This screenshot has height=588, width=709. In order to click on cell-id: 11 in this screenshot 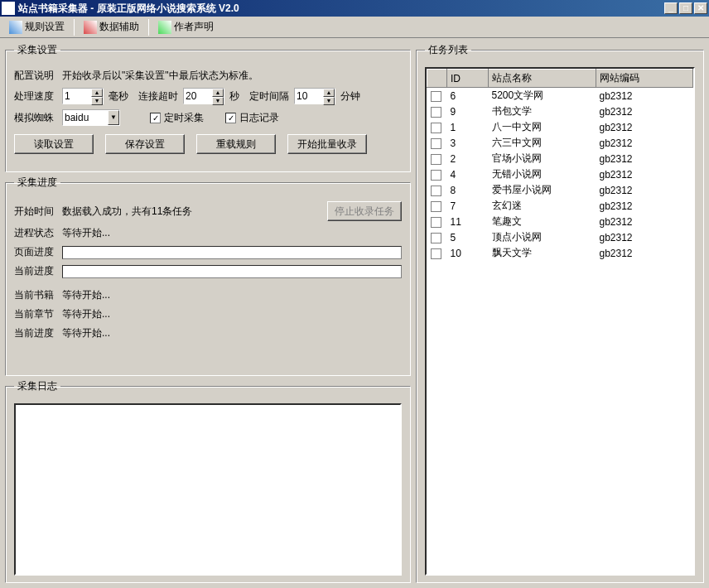, I will do `click(468, 222)`.